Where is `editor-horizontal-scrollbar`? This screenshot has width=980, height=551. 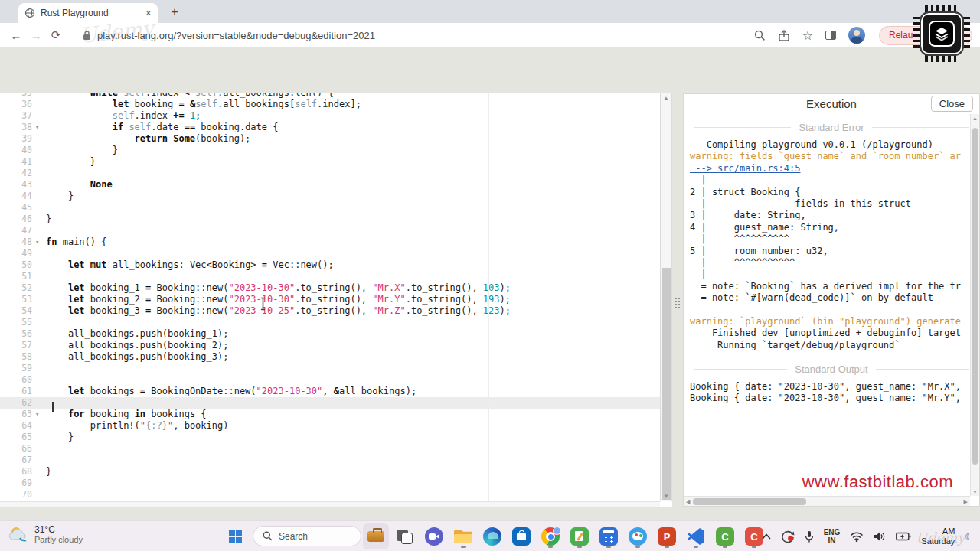
editor-horizontal-scrollbar is located at coordinates (330, 504).